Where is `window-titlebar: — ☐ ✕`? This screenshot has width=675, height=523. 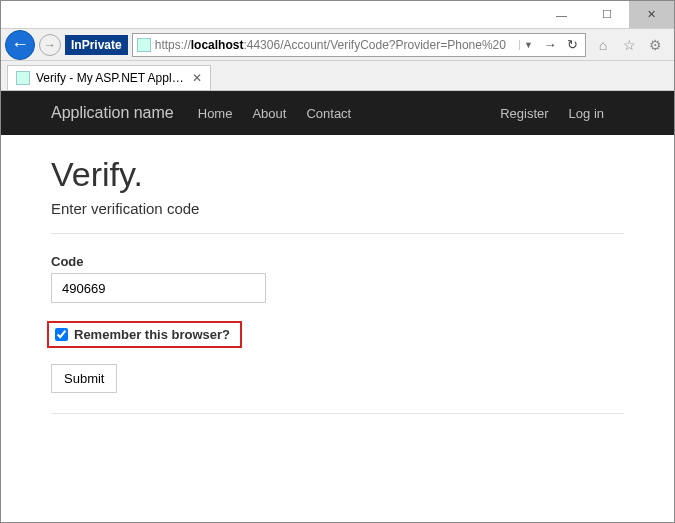
window-titlebar: — ☐ ✕ is located at coordinates (338, 15).